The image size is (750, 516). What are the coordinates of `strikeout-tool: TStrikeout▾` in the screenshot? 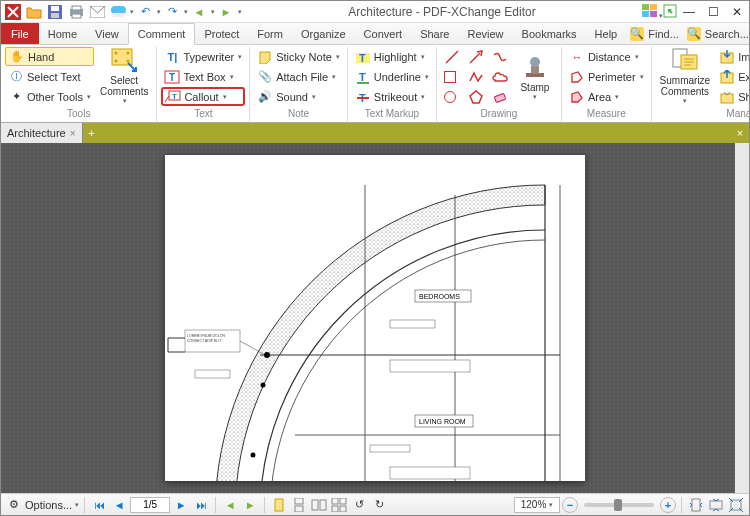 It's located at (392, 96).